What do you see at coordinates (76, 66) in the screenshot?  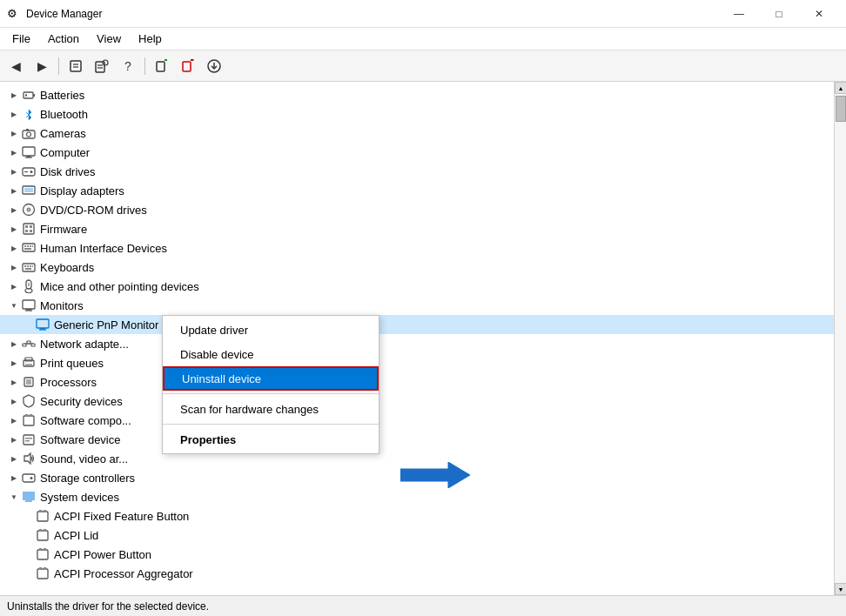 I see `properties-button` at bounding box center [76, 66].